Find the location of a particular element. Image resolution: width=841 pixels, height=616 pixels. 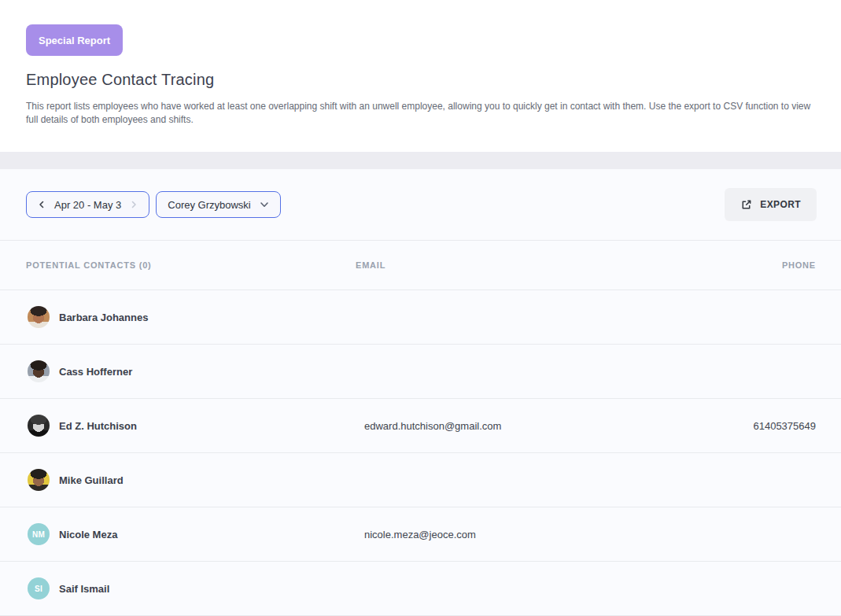

page-title: Employee Contact Tracing is located at coordinates (420, 80).